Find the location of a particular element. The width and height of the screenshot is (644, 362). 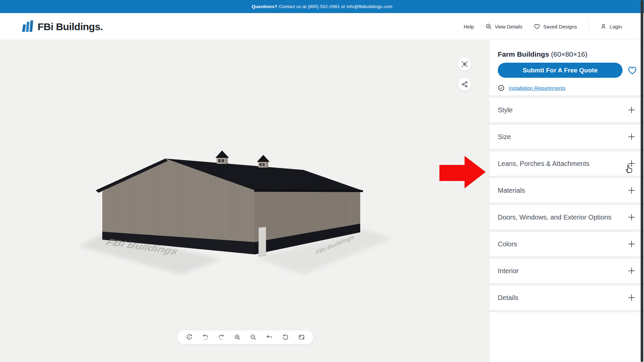

accordion-section-doors-windows-exterior: Doors, Windows, and Exterior Options is located at coordinates (567, 216).